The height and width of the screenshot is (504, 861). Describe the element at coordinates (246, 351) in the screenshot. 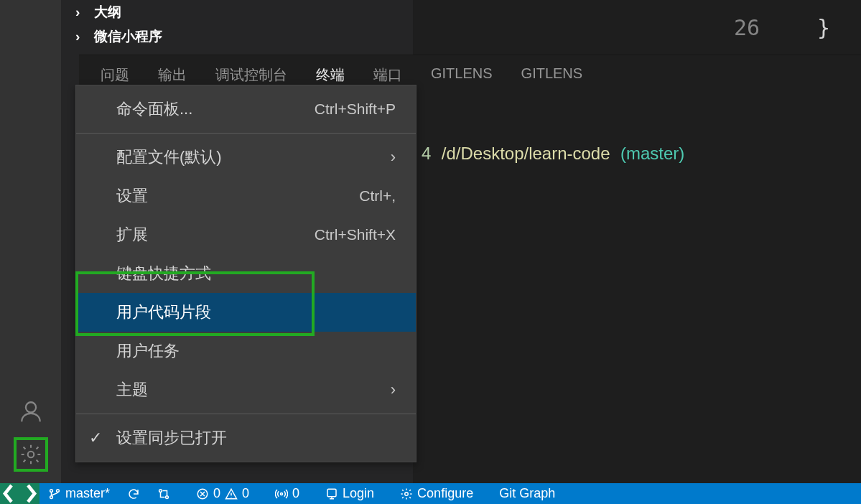

I see `menu-item-user-tasks: 用户任务` at that location.